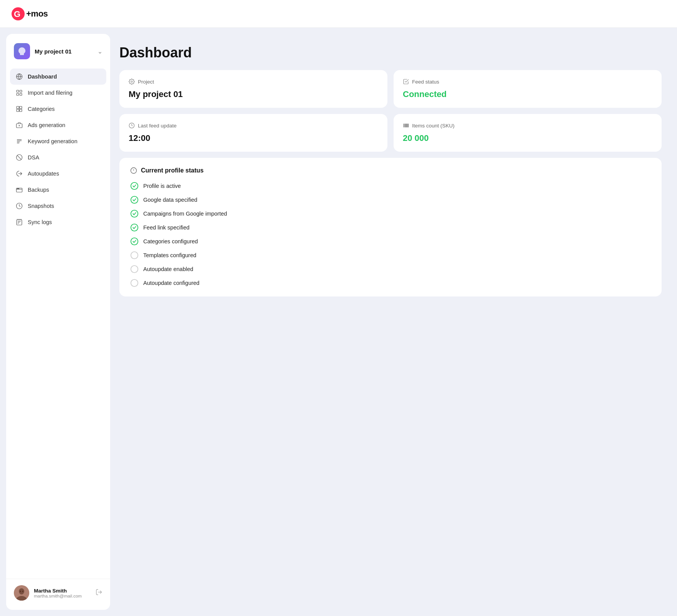 This screenshot has width=677, height=616. Describe the element at coordinates (58, 109) in the screenshot. I see `sidebar-item-categories: Categories` at that location.